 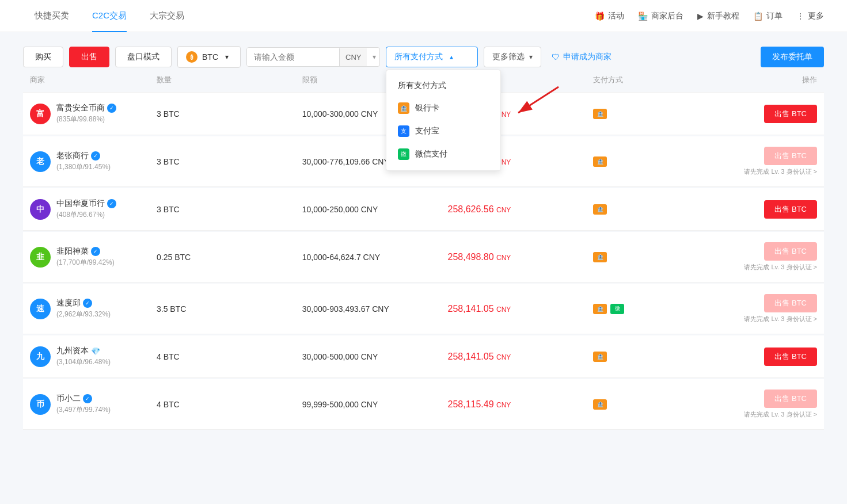 What do you see at coordinates (86, 114) in the screenshot?
I see `merchant-cell: 富 富贵安全币商✓ (835单/99.88%)` at bounding box center [86, 114].